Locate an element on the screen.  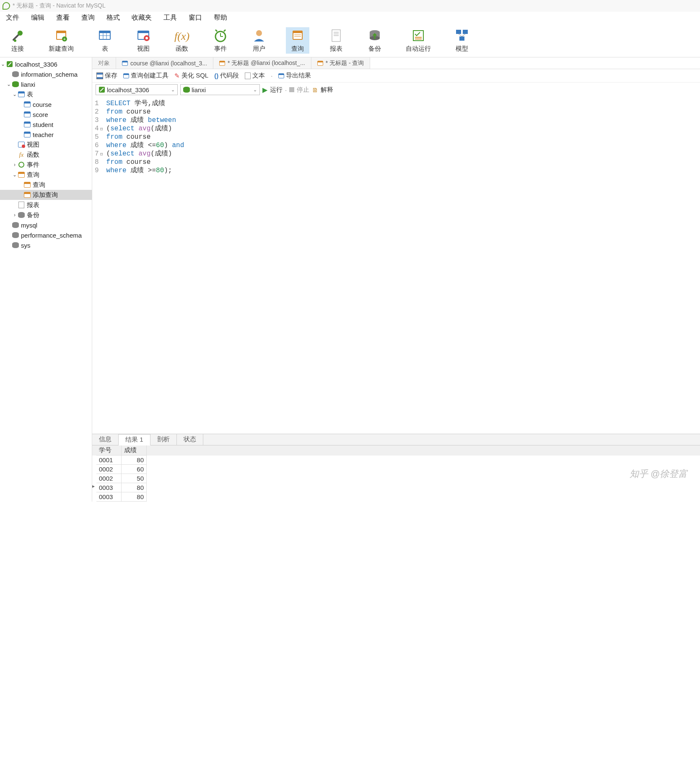
menu-5: 收藏夹 is located at coordinates (142, 18).